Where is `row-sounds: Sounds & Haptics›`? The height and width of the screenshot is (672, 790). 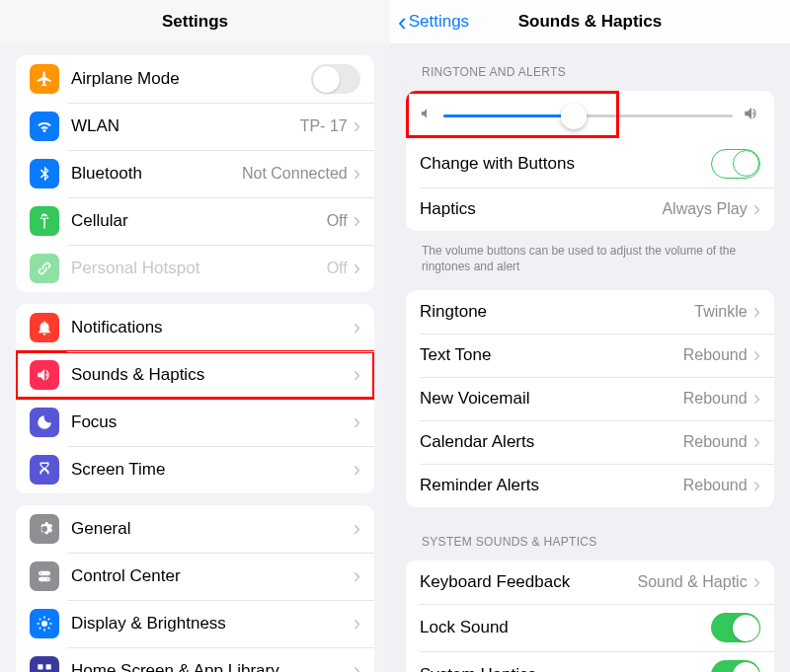 row-sounds: Sounds & Haptics› is located at coordinates (196, 375).